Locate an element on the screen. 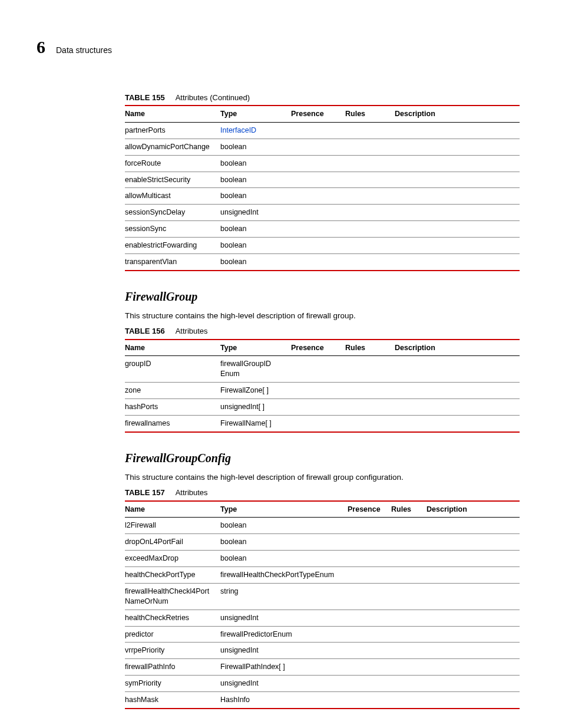 The width and height of the screenshot is (562, 728). cell-name: sessionSync is located at coordinates (173, 229).